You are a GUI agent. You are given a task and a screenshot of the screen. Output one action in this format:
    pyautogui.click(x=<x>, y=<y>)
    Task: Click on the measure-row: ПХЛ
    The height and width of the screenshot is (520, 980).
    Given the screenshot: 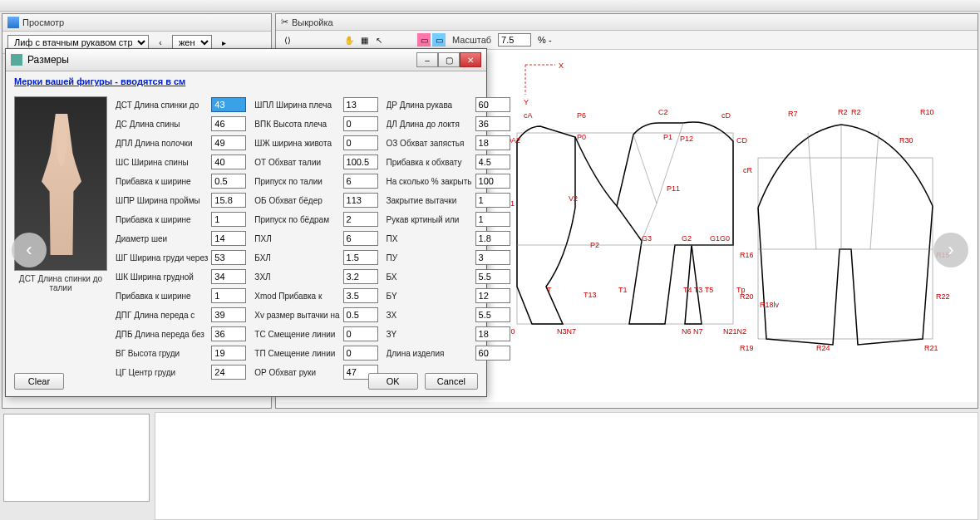 What is the action you would take?
    pyautogui.click(x=316, y=238)
    